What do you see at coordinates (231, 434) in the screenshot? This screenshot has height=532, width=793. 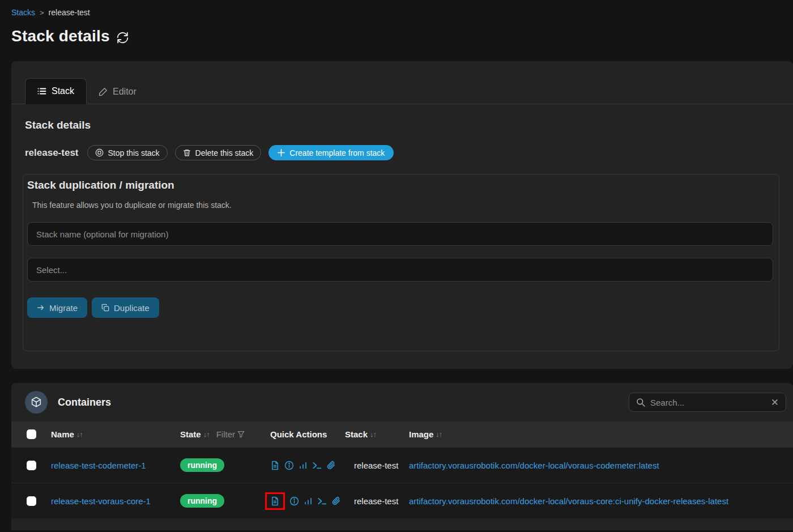 I see `state-filter: Filter` at bounding box center [231, 434].